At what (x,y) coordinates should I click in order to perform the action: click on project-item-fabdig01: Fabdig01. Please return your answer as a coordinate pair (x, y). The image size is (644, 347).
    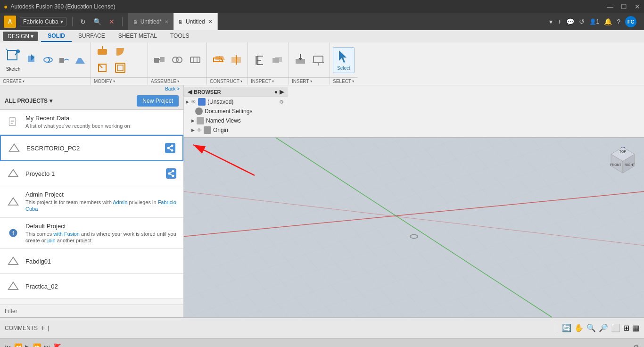
    Looking at the image, I should click on (91, 261).